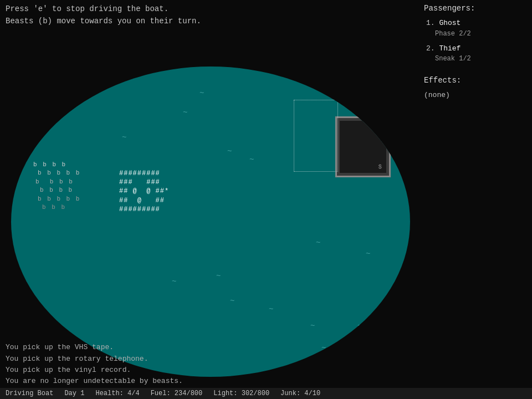 This screenshot has width=532, height=399. I want to click on wave-2: ~, so click(185, 112).